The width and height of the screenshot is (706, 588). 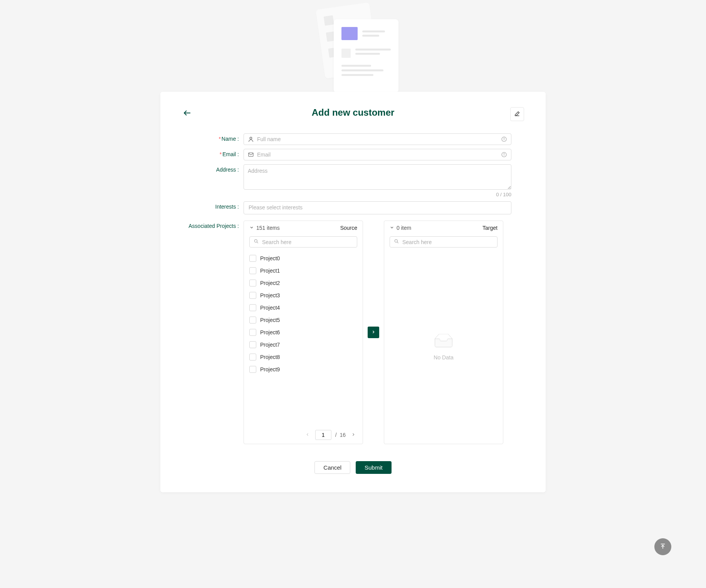 I want to click on transfer-item: Project3, so click(x=303, y=295).